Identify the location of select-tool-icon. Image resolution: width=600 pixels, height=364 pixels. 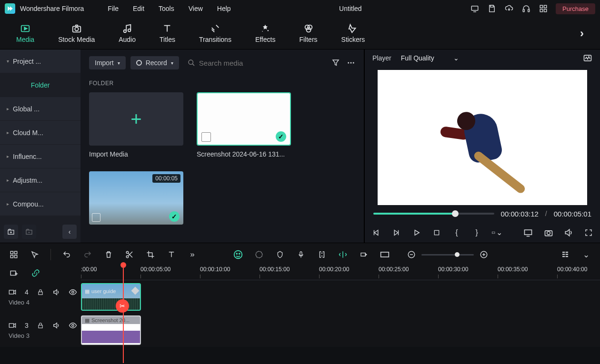
(35, 255).